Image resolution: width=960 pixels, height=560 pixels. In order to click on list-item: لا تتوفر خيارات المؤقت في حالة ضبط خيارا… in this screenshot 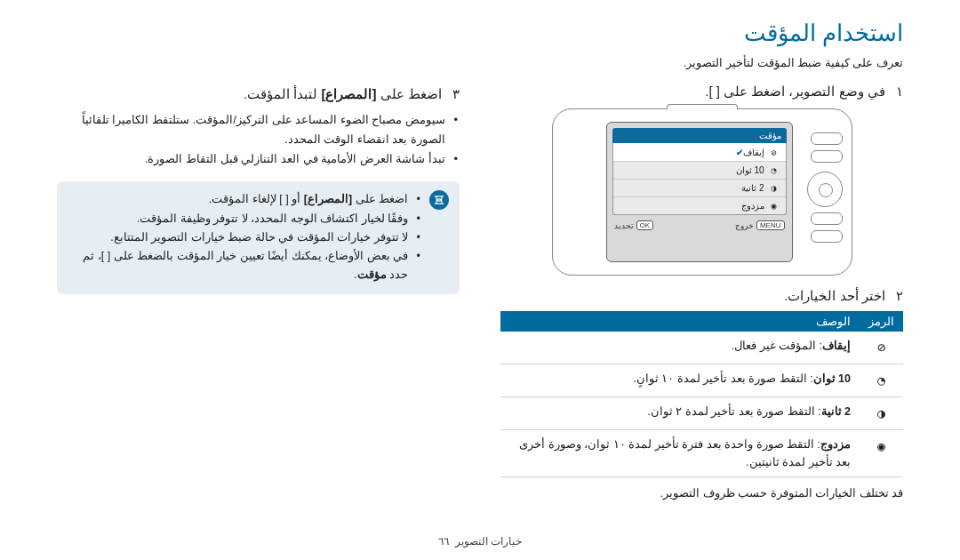, I will do `click(245, 238)`.